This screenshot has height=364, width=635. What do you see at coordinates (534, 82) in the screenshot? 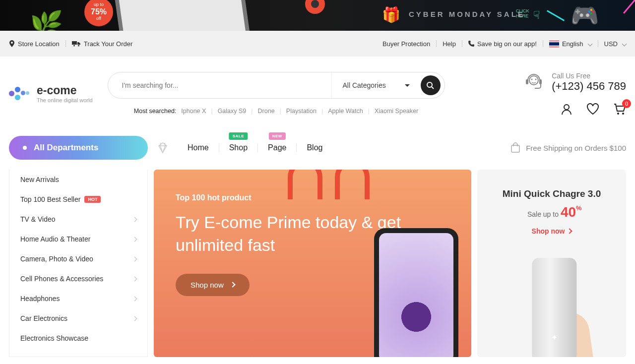
I see `headset-icon` at bounding box center [534, 82].